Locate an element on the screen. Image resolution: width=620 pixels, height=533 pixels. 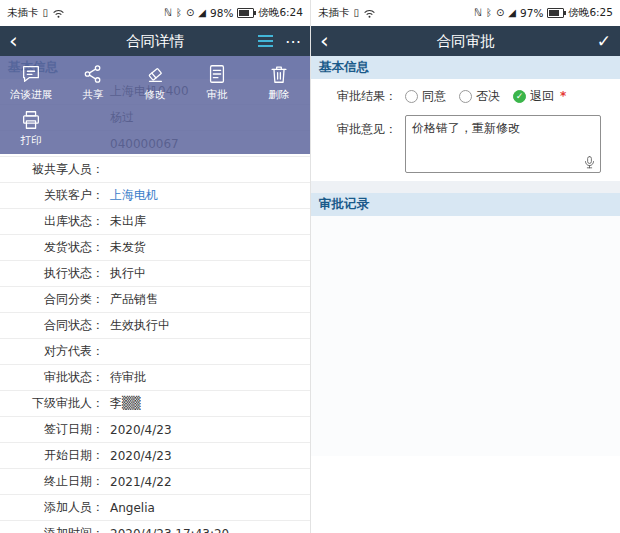
nav-bar: ‹ 合同详情 ⋯ is located at coordinates (155, 41).